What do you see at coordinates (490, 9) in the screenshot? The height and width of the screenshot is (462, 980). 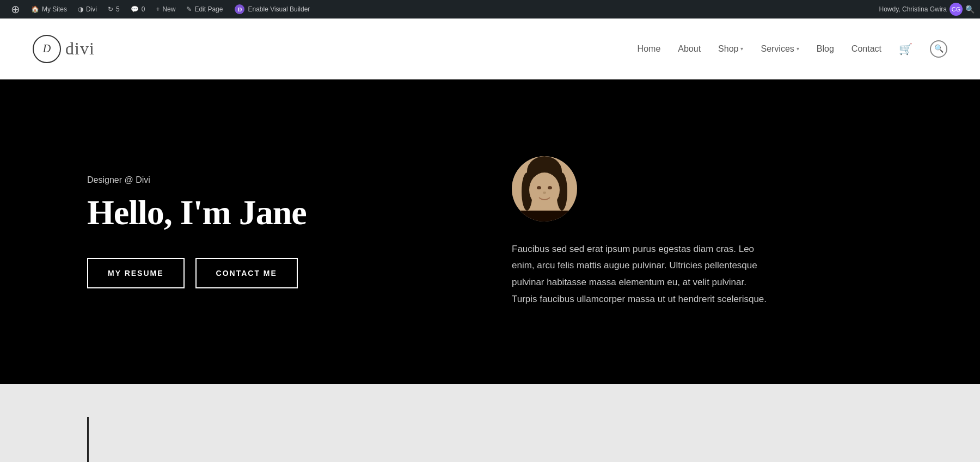 I see `admin-bar: ⊕ 🏠 My Sites ◑ Divi ↻ 5 💬 0 + New ✎` at bounding box center [490, 9].